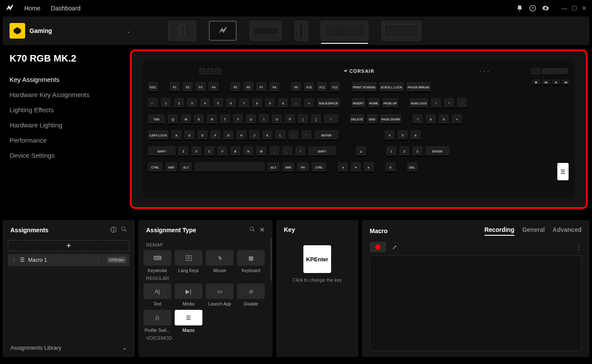  What do you see at coordinates (283, 103) in the screenshot?
I see `kb-key: 0` at bounding box center [283, 103].